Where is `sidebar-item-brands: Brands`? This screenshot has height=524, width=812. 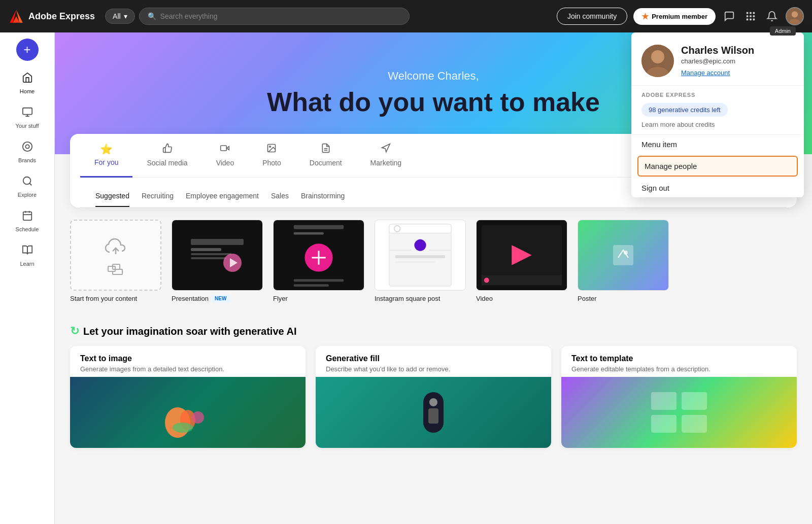
sidebar-item-brands: Brands is located at coordinates (27, 152).